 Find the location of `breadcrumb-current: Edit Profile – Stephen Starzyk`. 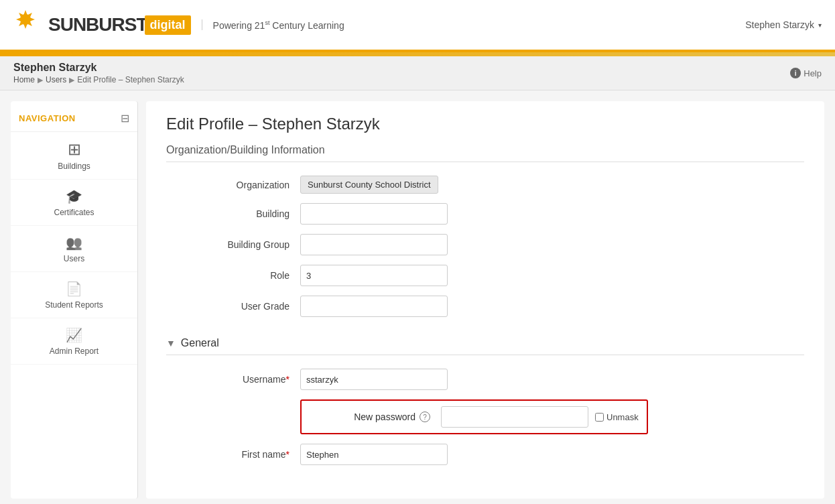

breadcrumb-current: Edit Profile – Stephen Starzyk is located at coordinates (130, 80).